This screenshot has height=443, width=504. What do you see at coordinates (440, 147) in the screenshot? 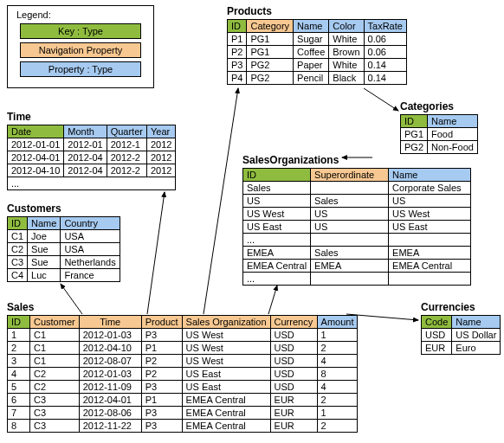
I see `table-row: PG2Non-Food` at bounding box center [440, 147].